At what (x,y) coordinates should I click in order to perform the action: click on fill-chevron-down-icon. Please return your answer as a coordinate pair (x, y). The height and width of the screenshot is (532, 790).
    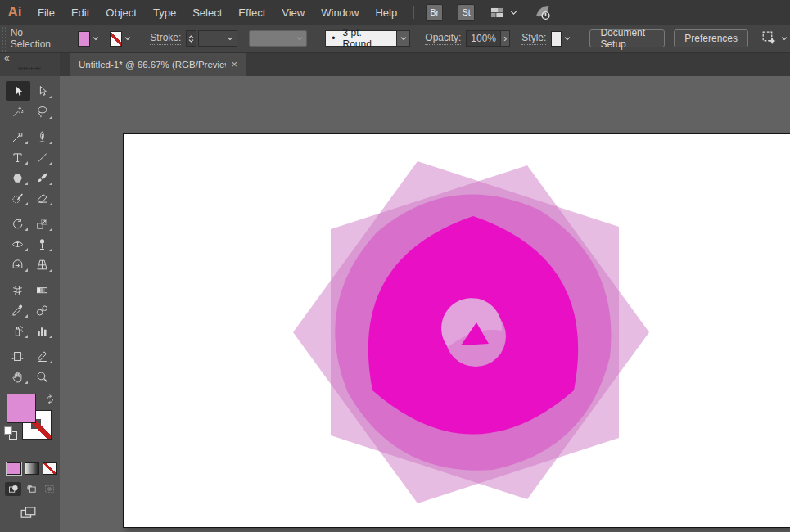
    Looking at the image, I should click on (96, 38).